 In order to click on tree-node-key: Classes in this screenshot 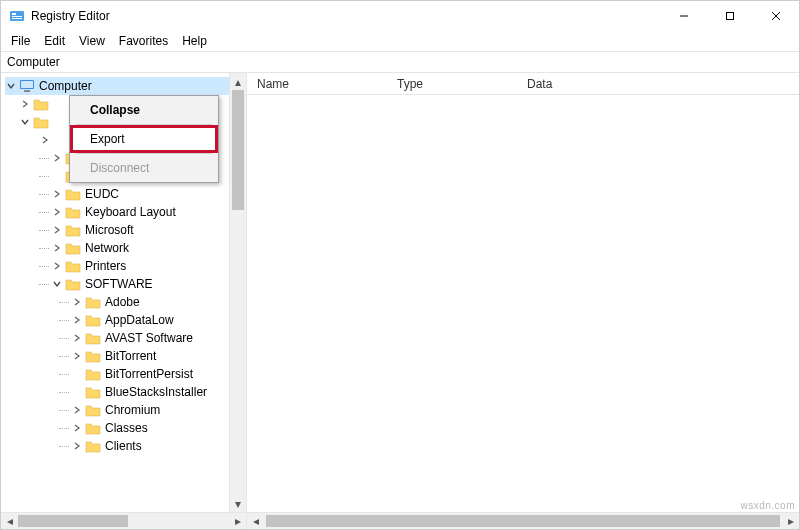, I will do `click(117, 428)`.